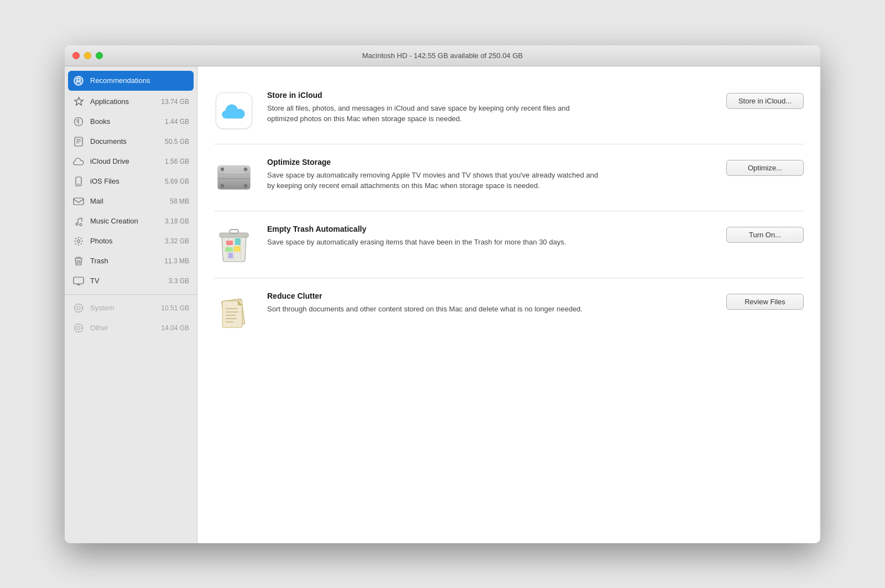  I want to click on recommendation-clutter: Reduce Clutter Sort through documents an…, so click(509, 311).